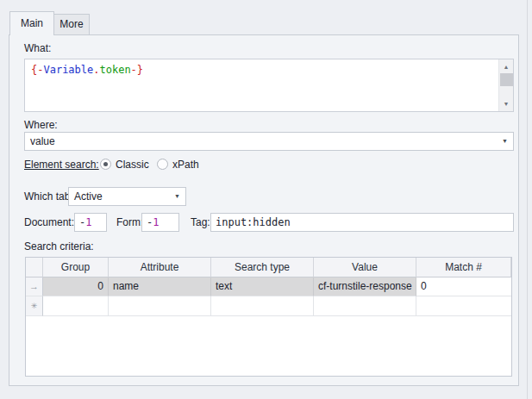 This screenshot has height=399, width=532. I want to click on column-header-search-type: Search type, so click(262, 267).